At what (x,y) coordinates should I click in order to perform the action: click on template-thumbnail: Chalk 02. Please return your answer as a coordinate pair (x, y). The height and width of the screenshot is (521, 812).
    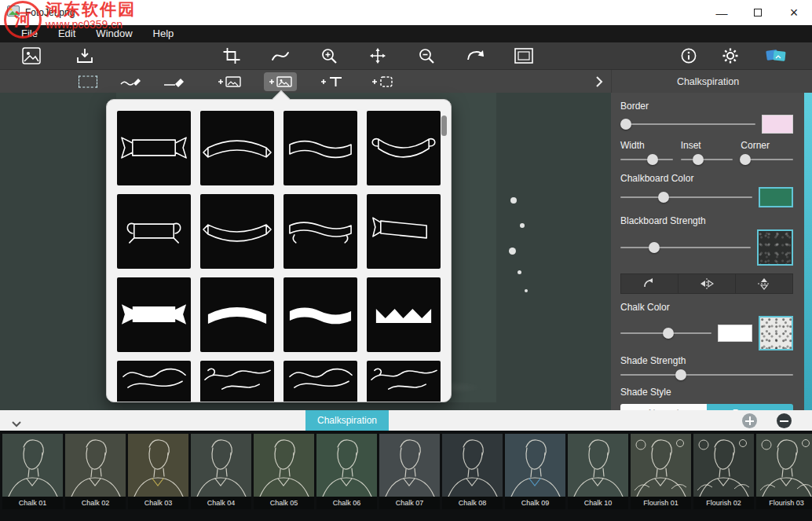
    Looking at the image, I should click on (96, 478).